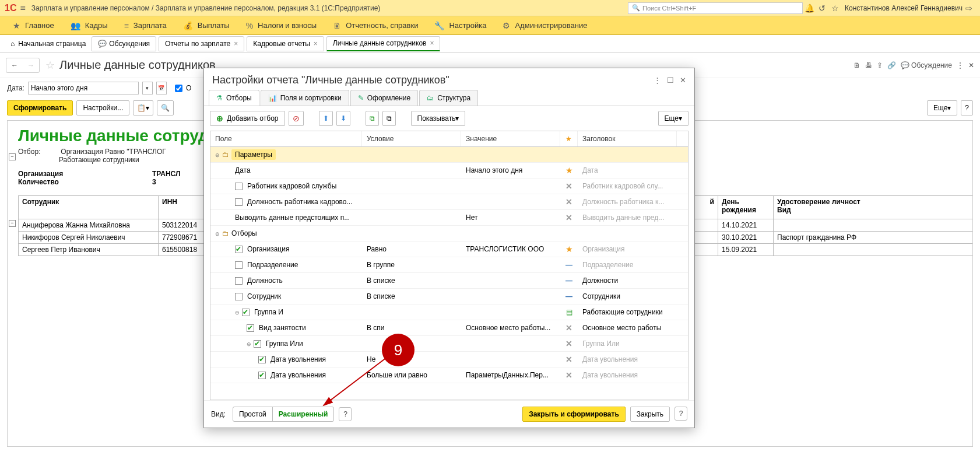 Image resolution: width=980 pixels, height=462 pixels. I want to click on filter-row: ⊖🗀Отборы, so click(449, 233).